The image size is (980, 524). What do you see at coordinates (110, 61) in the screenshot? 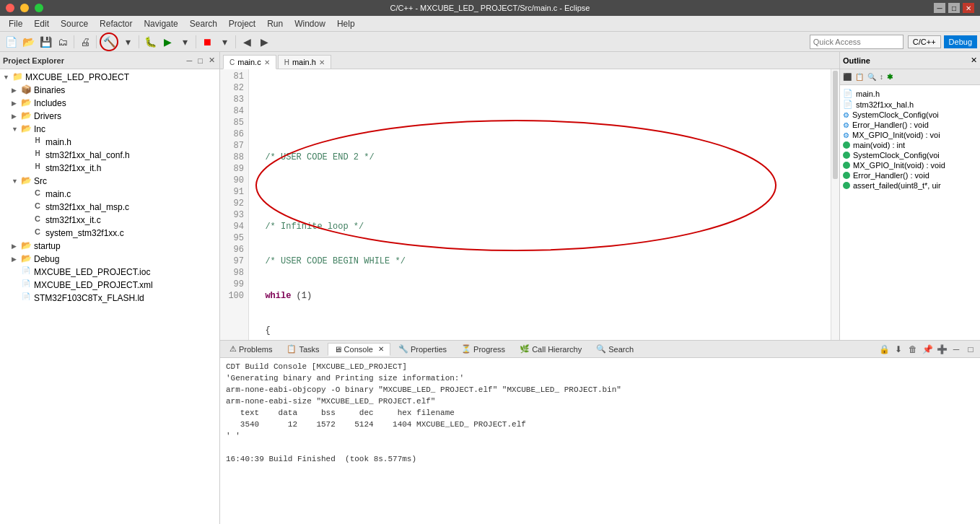
I see `sidebar-header: Project Explorer ─ □ ✕` at bounding box center [110, 61].